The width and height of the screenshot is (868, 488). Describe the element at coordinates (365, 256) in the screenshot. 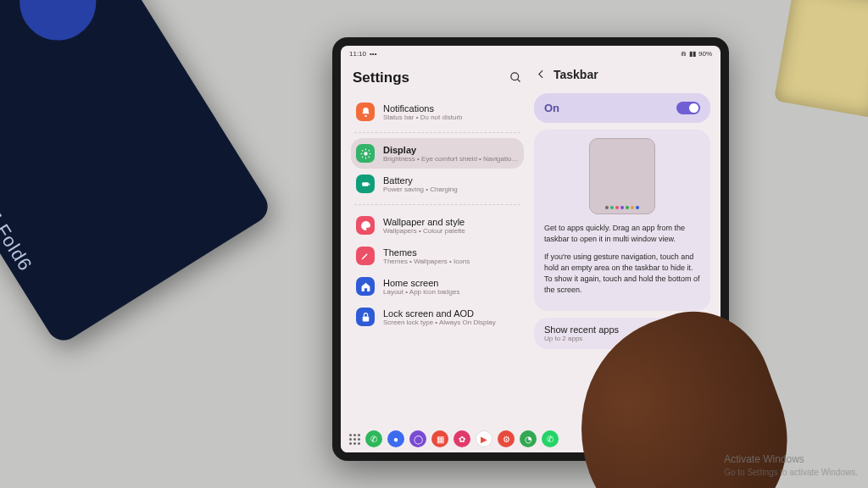

I see `brush-icon` at that location.